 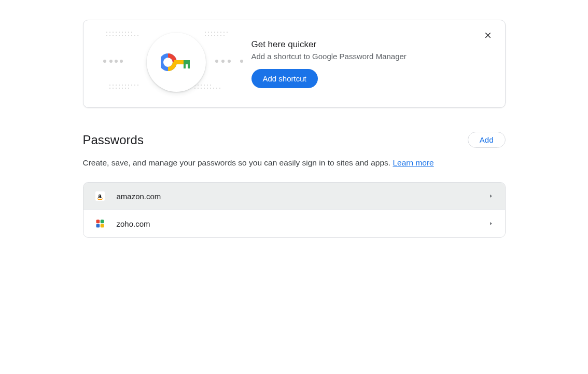 What do you see at coordinates (295, 196) in the screenshot?
I see `password-row-amazon: a amazon.com` at bounding box center [295, 196].